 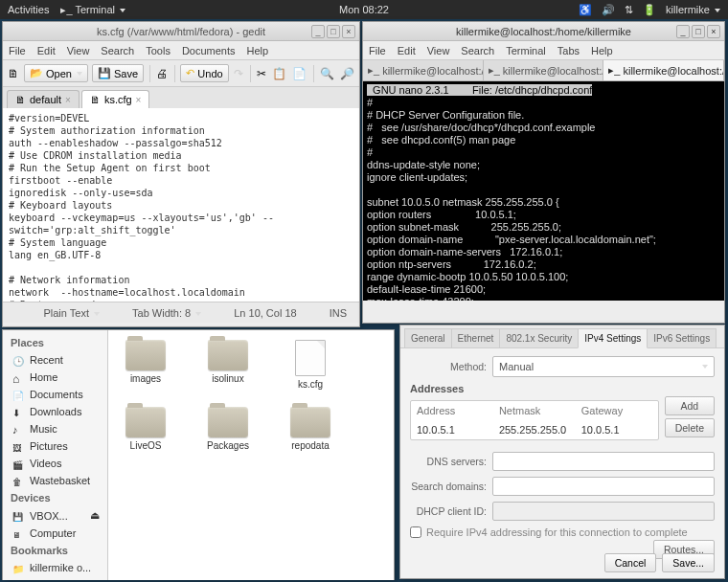 What do you see at coordinates (690, 406) in the screenshot?
I see `add-button: Add` at bounding box center [690, 406].